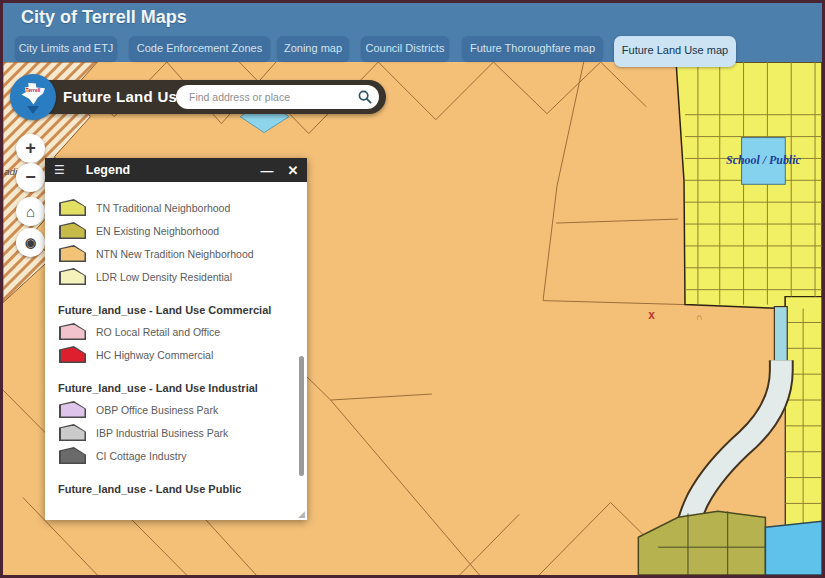 This screenshot has height=578, width=825. Describe the element at coordinates (108, 170) in the screenshot. I see `legend-title: Legend` at that location.